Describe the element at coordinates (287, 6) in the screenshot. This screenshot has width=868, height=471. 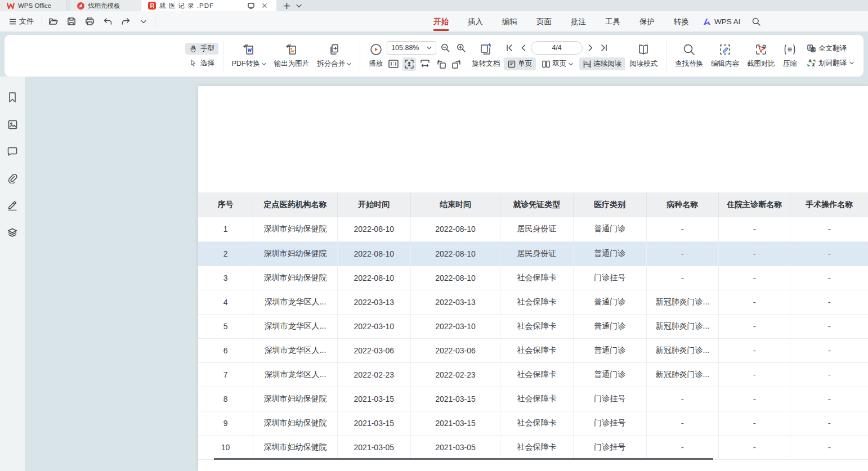
I see `plus-icon` at that location.